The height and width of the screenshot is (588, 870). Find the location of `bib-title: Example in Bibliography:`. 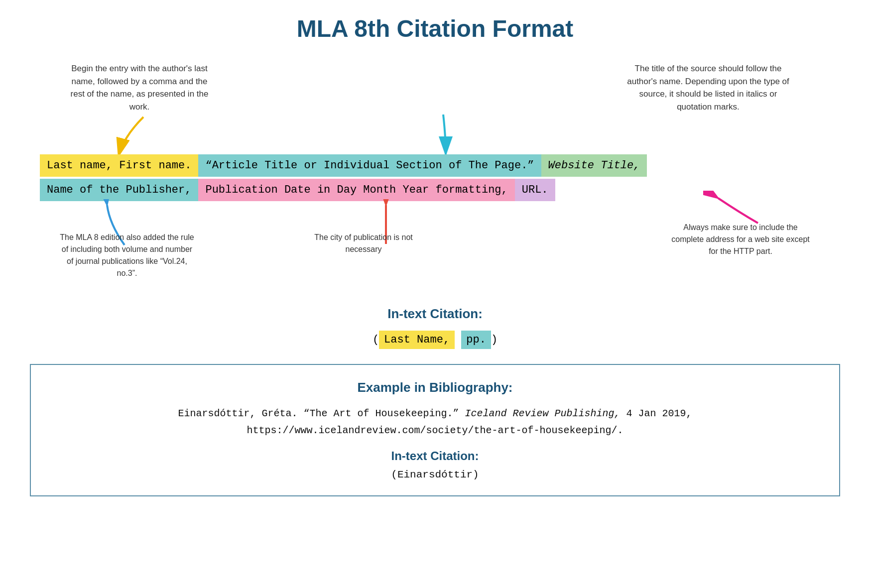

bib-title: Example in Bibliography: is located at coordinates (435, 387).